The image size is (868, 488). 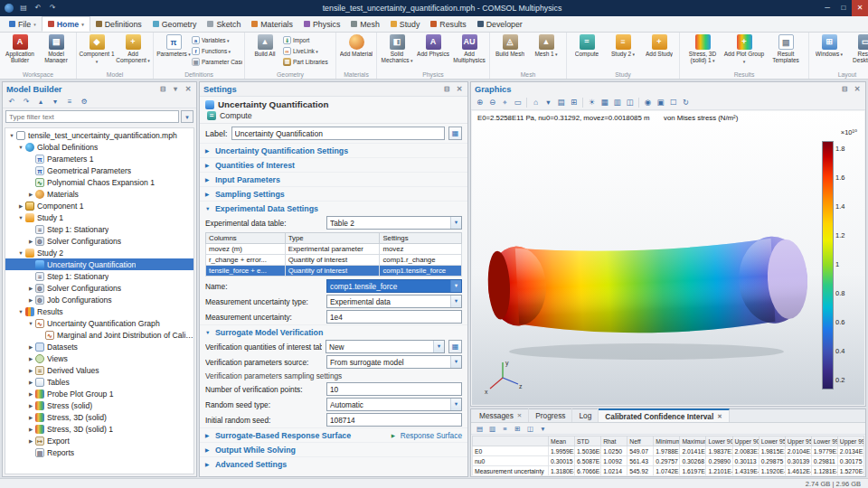 I want to click on section-uq-settings: Uncertainty Quantification Settings, so click(x=334, y=150).